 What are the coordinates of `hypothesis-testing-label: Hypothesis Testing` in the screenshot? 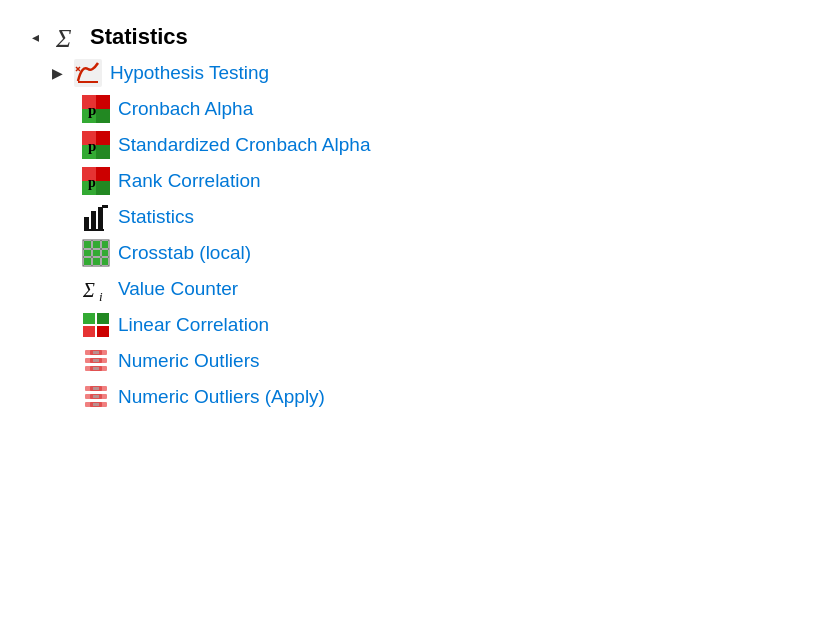 It's located at (190, 73).